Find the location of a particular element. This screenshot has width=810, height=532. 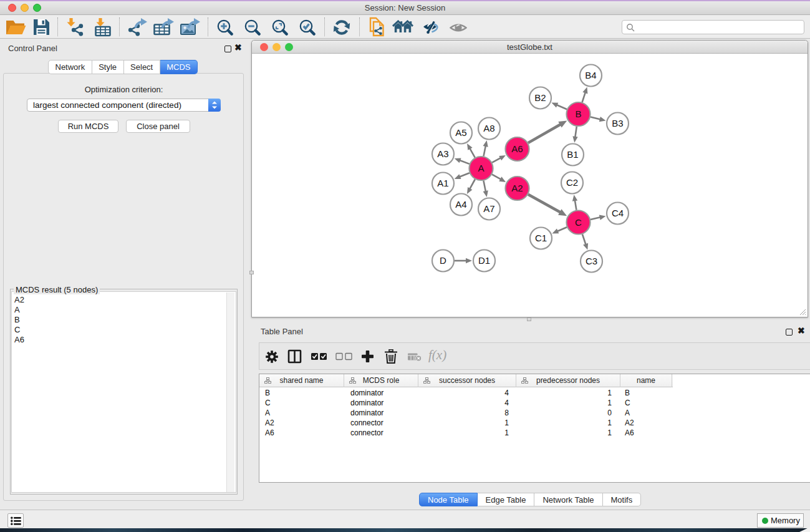

svg-text: B is located at coordinates (578, 114).